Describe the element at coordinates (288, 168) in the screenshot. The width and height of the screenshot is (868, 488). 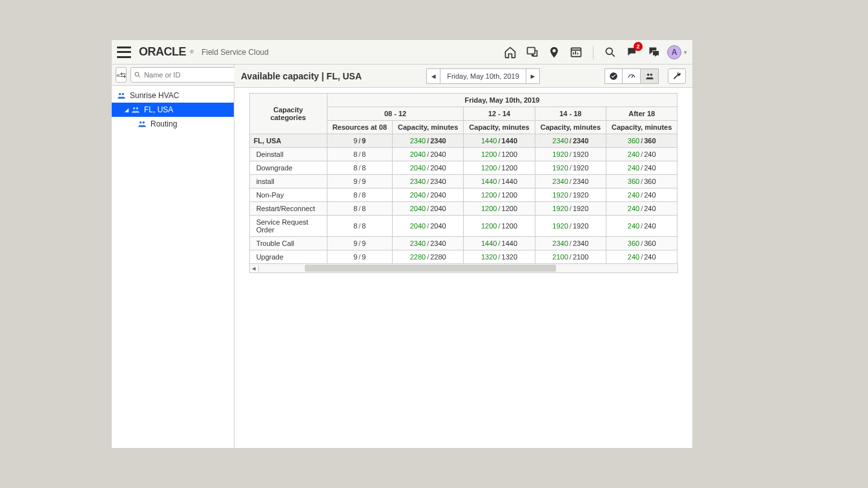
I see `row-label: Downgrade` at that location.